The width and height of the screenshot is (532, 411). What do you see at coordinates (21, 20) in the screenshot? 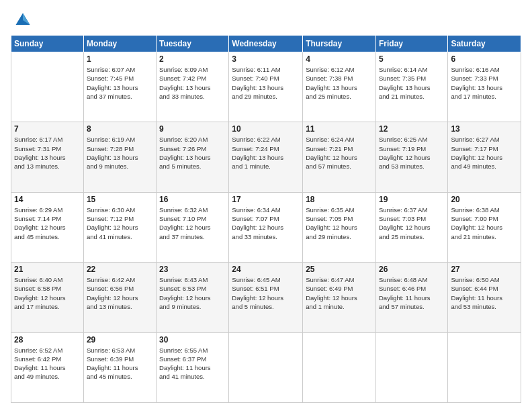
I see `logo` at bounding box center [21, 20].